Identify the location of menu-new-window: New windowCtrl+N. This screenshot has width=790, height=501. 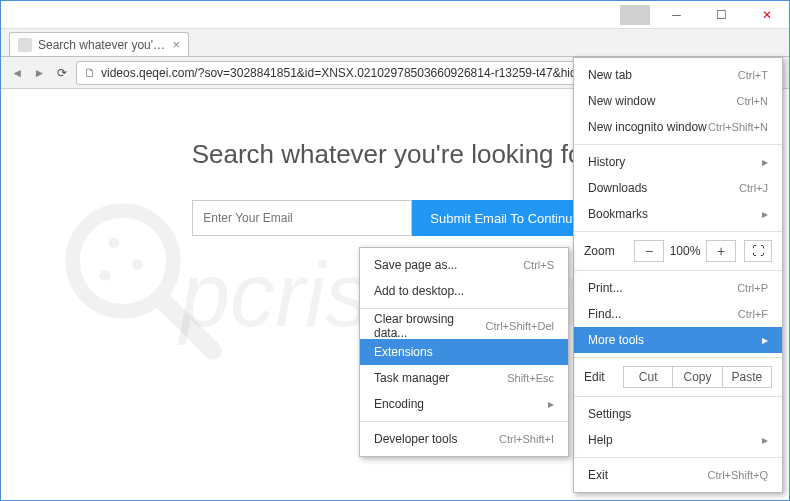
(678, 101).